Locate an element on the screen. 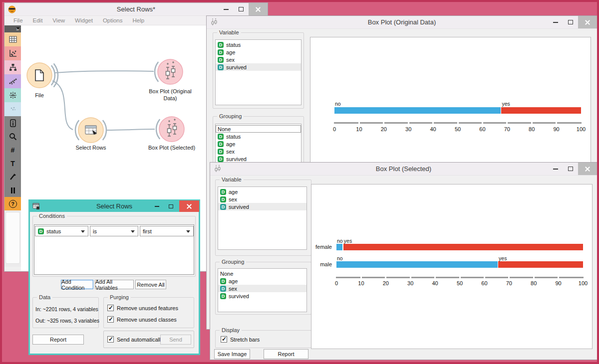  menu-edit: Edit is located at coordinates (38, 20).